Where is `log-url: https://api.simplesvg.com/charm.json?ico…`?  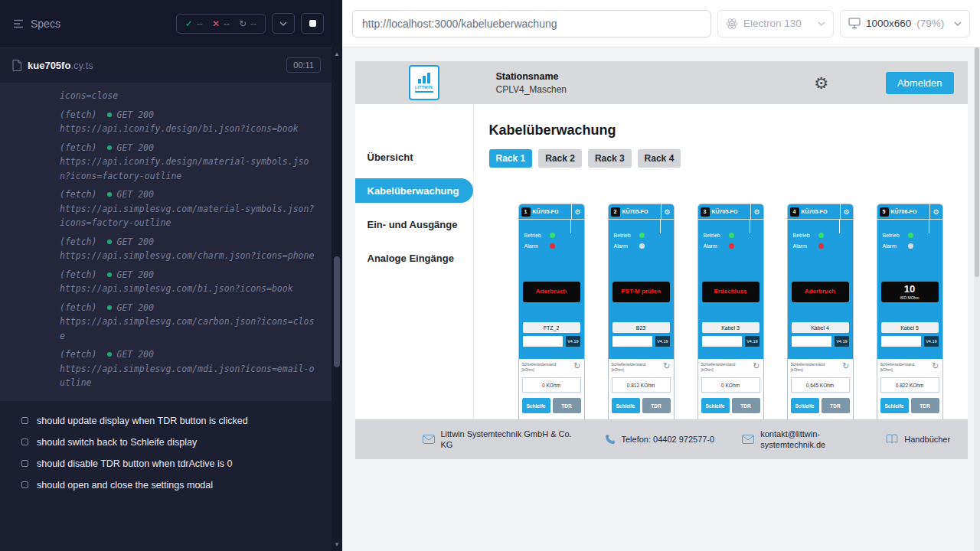
log-url: https://api.simplesvg.com/charm.json?ico… is located at coordinates (188, 256).